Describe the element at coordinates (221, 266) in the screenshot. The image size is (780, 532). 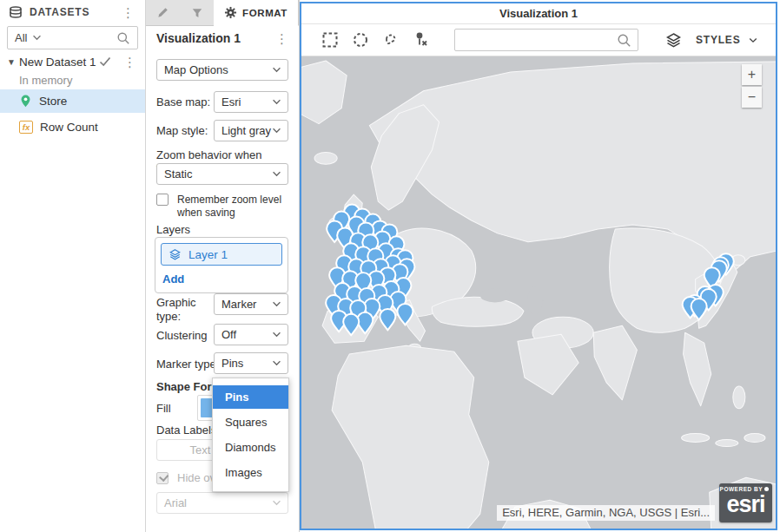
I see `layers-box: Layer 1 Add` at that location.